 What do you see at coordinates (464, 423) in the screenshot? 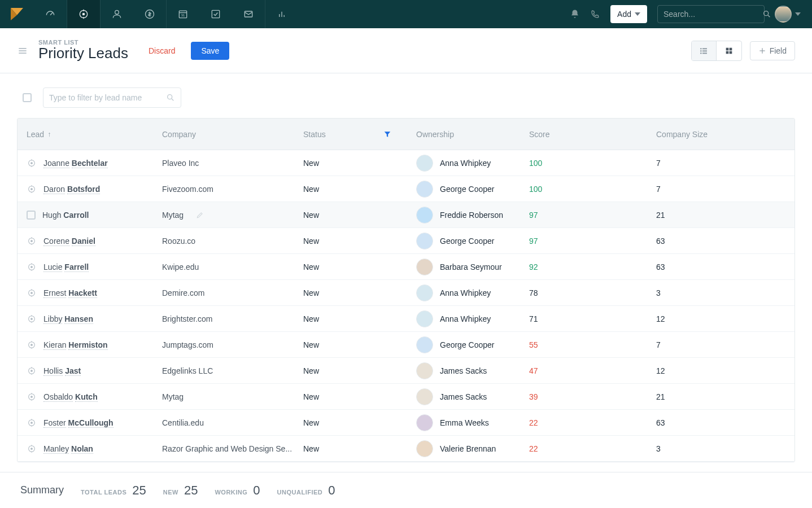
I see `cell-ownership: Emma Weeks` at bounding box center [464, 423].